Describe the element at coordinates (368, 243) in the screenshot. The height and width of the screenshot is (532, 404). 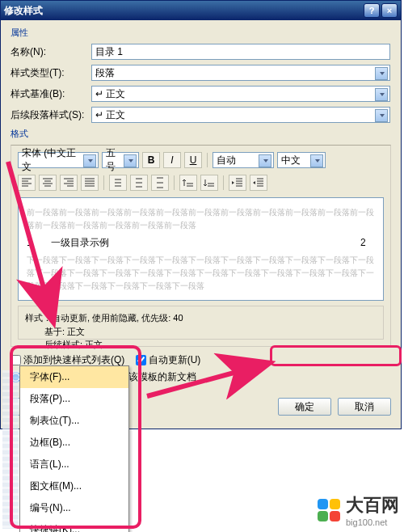
I see `sample-num-c: 2` at that location.